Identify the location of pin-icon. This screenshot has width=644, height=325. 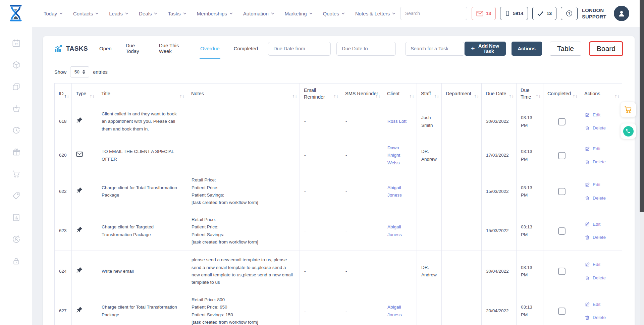
(79, 310).